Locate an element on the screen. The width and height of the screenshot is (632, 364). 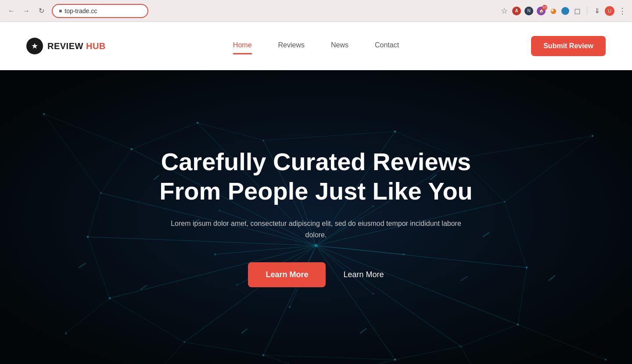
submit-review-button: Submit Review is located at coordinates (568, 46).